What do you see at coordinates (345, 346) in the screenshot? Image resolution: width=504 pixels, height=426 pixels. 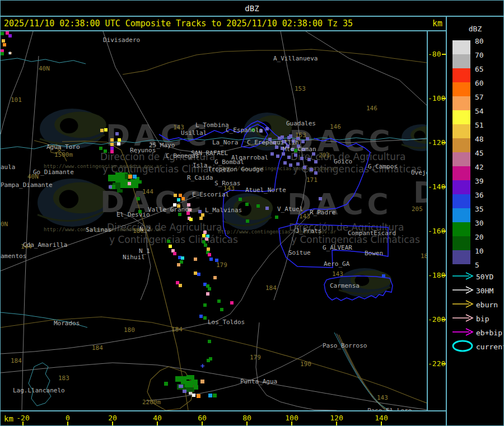 I see `city-label: Paso_Borroso` at bounding box center [345, 346].